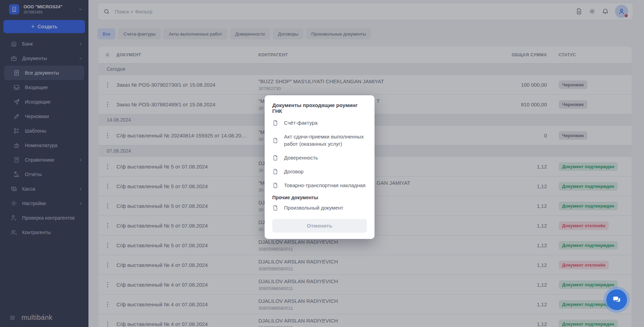  I want to click on modal-item-label: Произвольный документ, so click(314, 208).